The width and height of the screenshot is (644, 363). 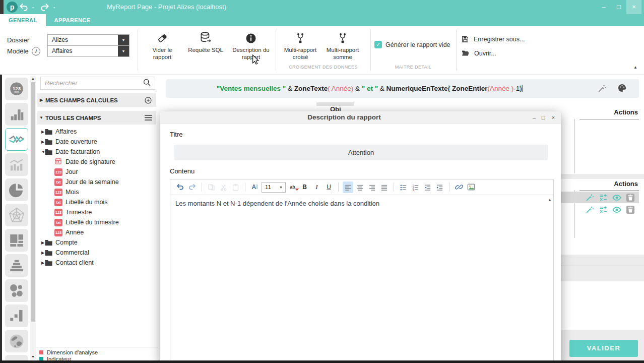 I want to click on editor-content: Les montants N et N-1 dépendent de l'Ann…, so click(x=357, y=204).